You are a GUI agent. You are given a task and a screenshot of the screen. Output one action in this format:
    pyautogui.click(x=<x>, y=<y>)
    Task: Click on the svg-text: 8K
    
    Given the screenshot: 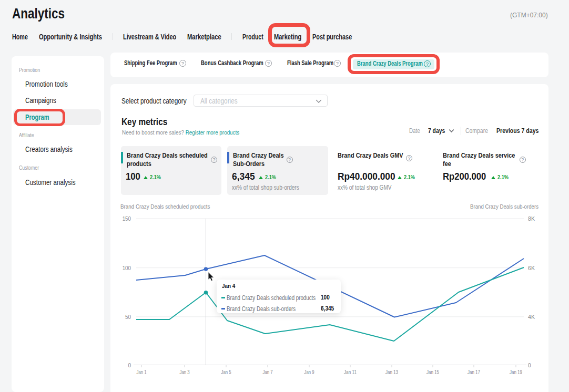 What is the action you would take?
    pyautogui.click(x=532, y=219)
    